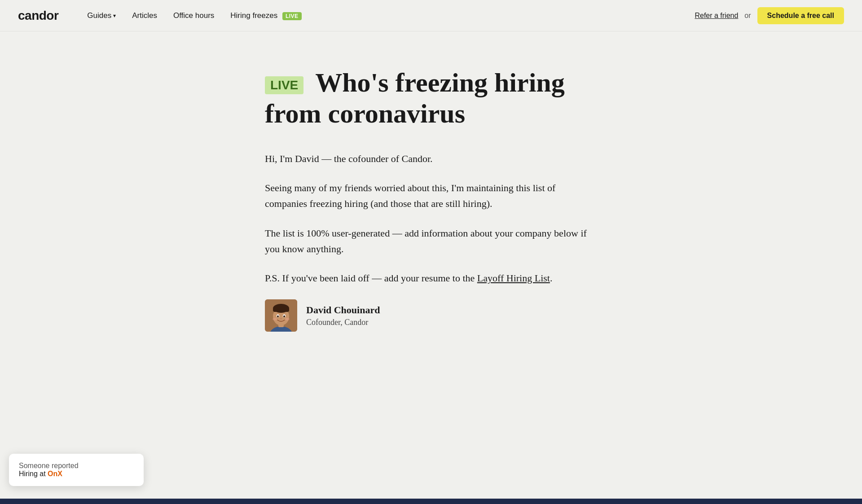 The width and height of the screenshot is (862, 504). Describe the element at coordinates (431, 98) in the screenshot. I see `article-title: LIVE Who's freezing hiring from coronavi…` at that location.